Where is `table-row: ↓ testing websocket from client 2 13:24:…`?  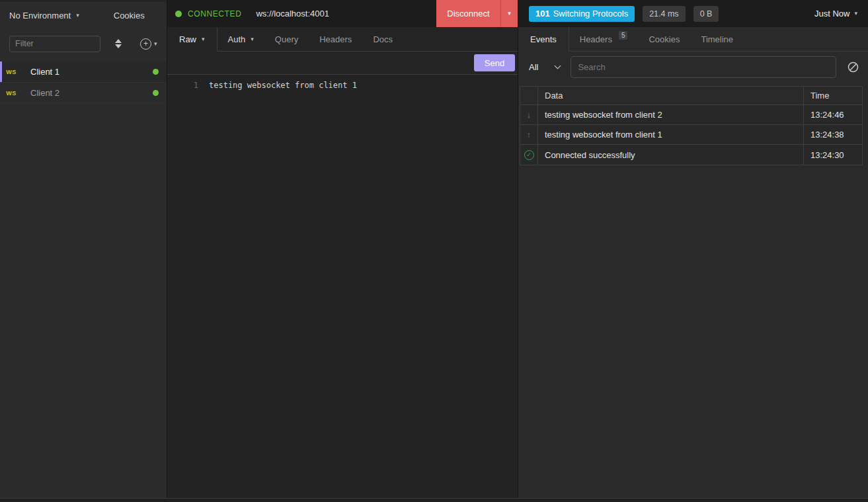 table-row: ↓ testing websocket from client 2 13:24:… is located at coordinates (691, 115).